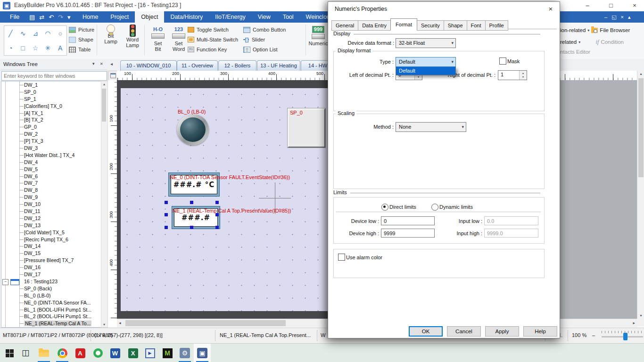 The height and width of the screenshot is (362, 644). What do you see at coordinates (149, 17) in the screenshot?
I see `menu-tab-object: Object` at bounding box center [149, 17].